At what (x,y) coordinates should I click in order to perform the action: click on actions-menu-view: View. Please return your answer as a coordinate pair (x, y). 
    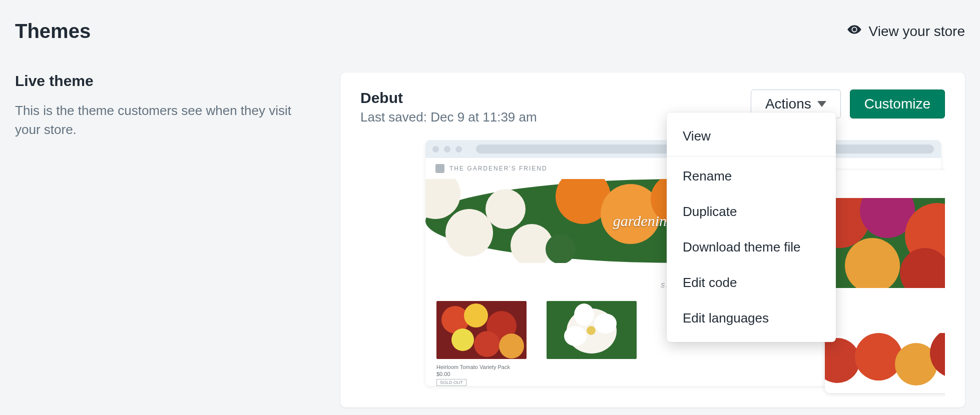
    Looking at the image, I should click on (751, 136).